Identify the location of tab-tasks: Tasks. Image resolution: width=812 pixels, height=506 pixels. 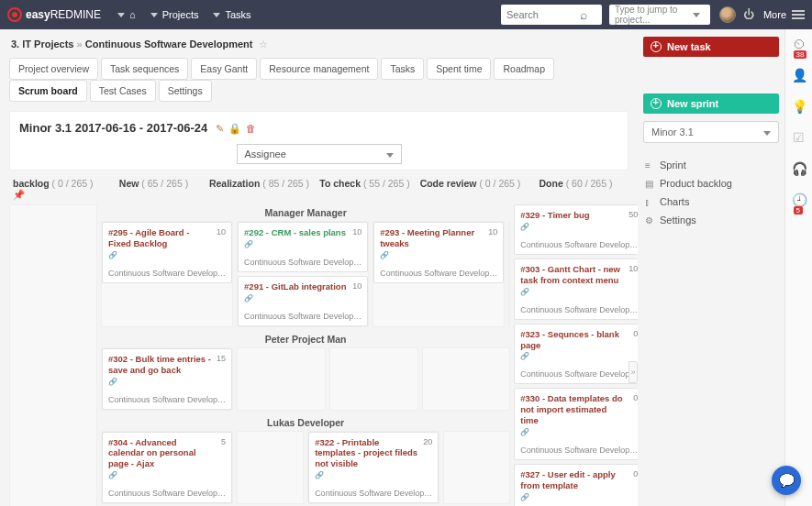
(402, 69).